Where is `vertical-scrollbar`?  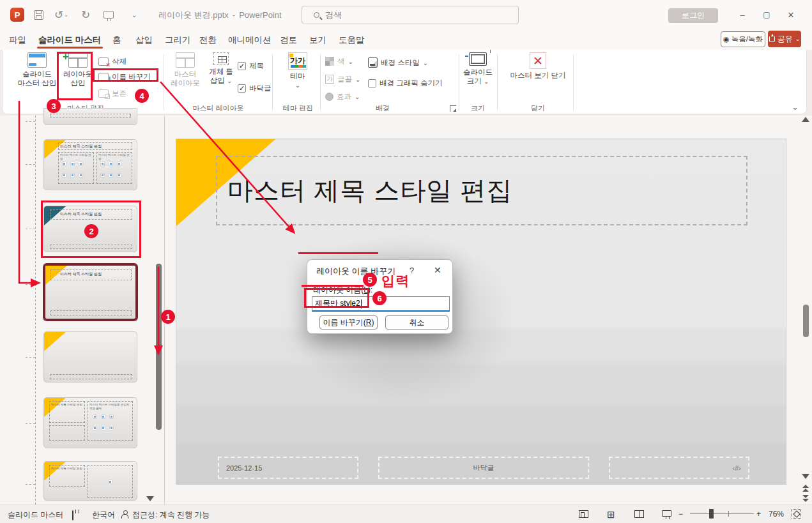
vertical-scrollbar is located at coordinates (806, 321).